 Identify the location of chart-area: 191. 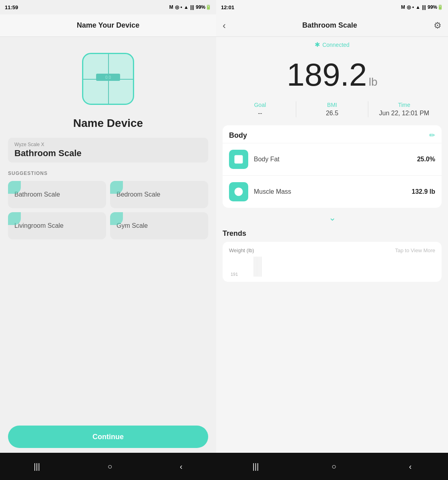
(332, 267).